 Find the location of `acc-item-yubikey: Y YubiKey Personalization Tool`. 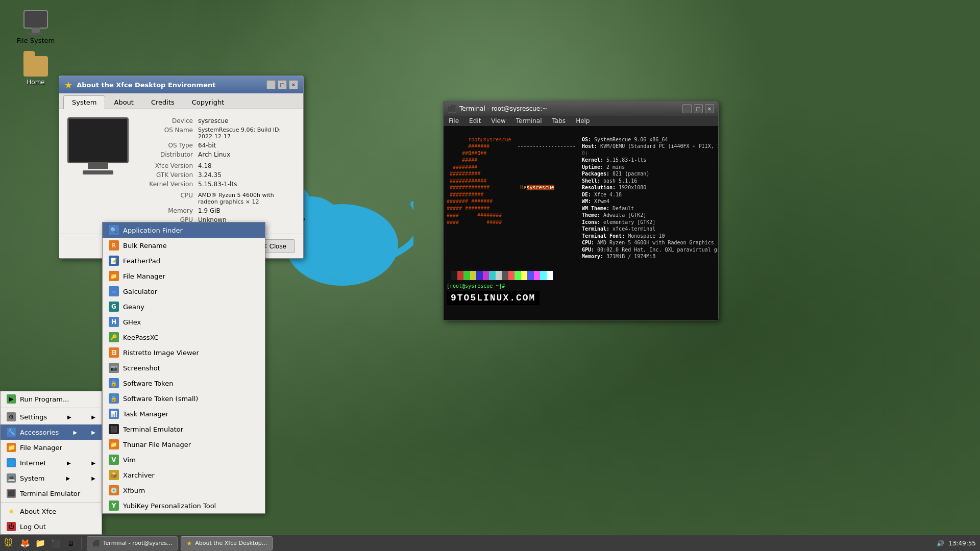

acc-item-yubikey: Y YubiKey Personalization Tool is located at coordinates (184, 506).